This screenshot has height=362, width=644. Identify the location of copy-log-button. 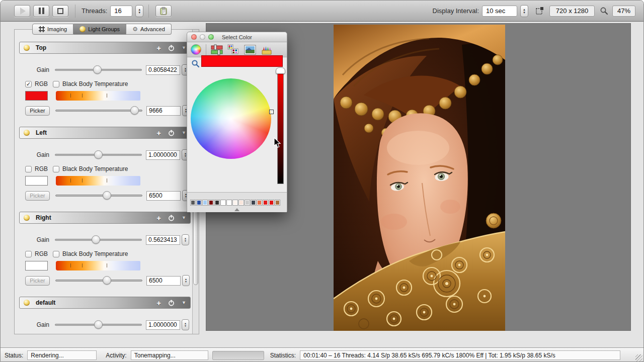
(164, 11).